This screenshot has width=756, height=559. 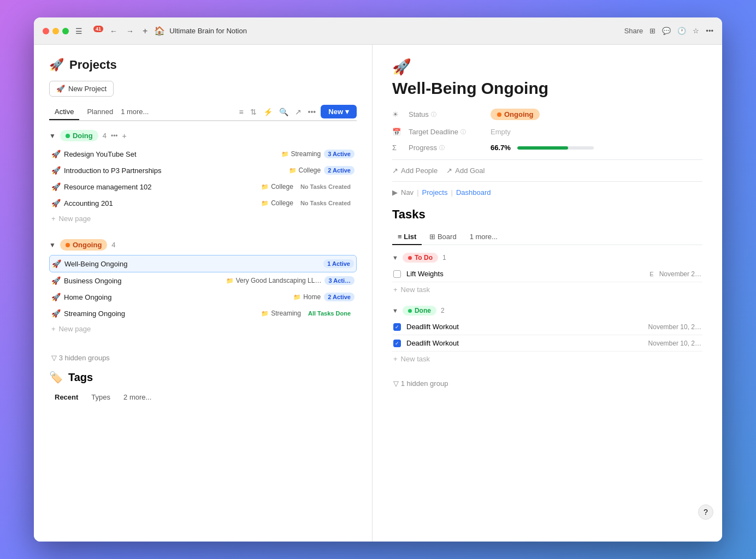 What do you see at coordinates (420, 311) in the screenshot?
I see `done-badge: Done` at bounding box center [420, 311].